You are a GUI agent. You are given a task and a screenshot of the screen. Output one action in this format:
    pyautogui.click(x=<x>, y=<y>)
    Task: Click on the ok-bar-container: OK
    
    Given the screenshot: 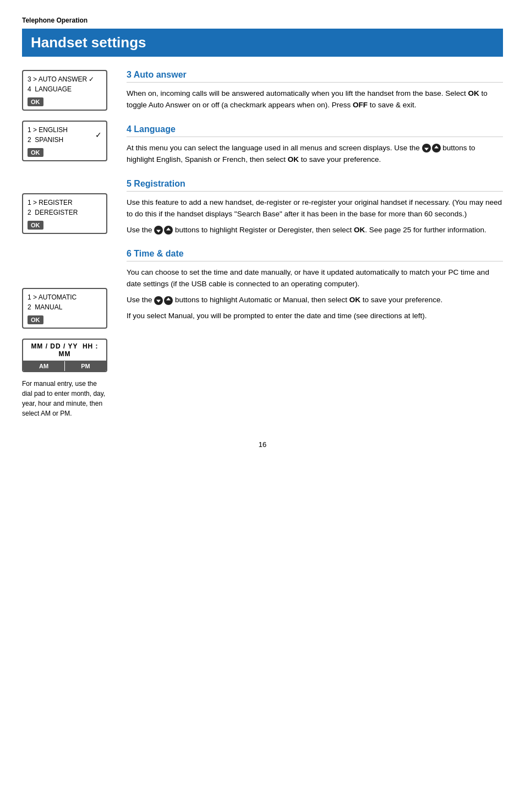 What is the action you would take?
    pyautogui.click(x=65, y=101)
    